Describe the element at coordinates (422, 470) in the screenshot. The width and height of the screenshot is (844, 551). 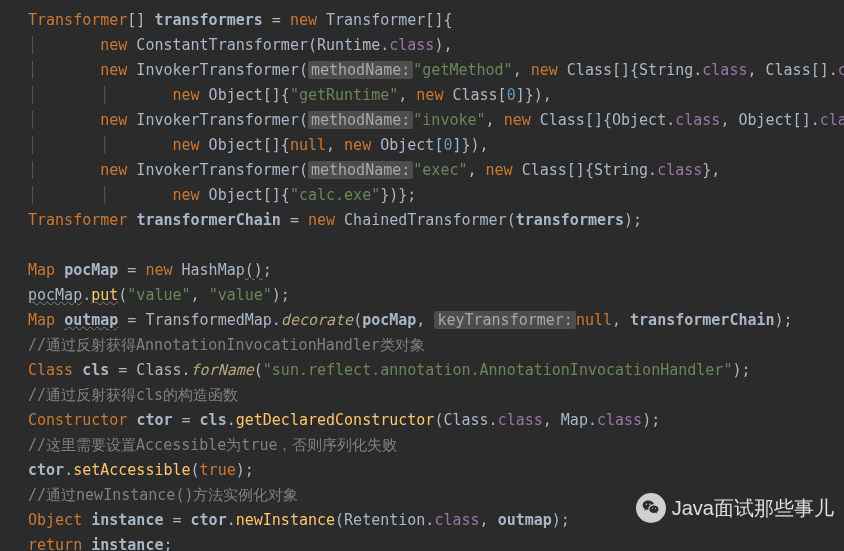
I see `code-line: ctor.setAccessible(true);` at that location.